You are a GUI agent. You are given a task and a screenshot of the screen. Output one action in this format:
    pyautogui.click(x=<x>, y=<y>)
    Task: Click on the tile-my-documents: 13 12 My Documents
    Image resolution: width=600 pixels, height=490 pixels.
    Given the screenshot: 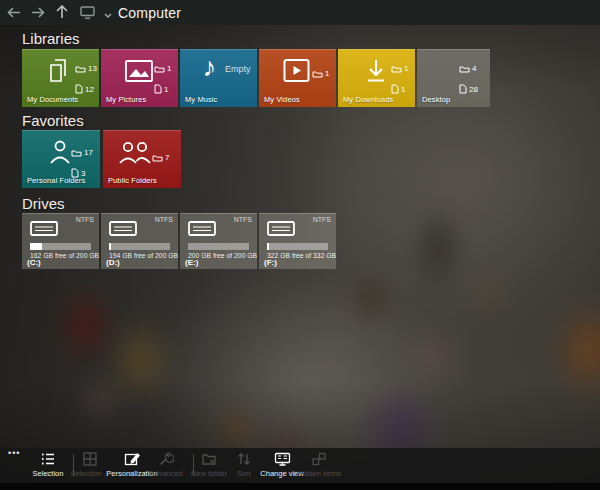 What is the action you would take?
    pyautogui.click(x=60, y=78)
    